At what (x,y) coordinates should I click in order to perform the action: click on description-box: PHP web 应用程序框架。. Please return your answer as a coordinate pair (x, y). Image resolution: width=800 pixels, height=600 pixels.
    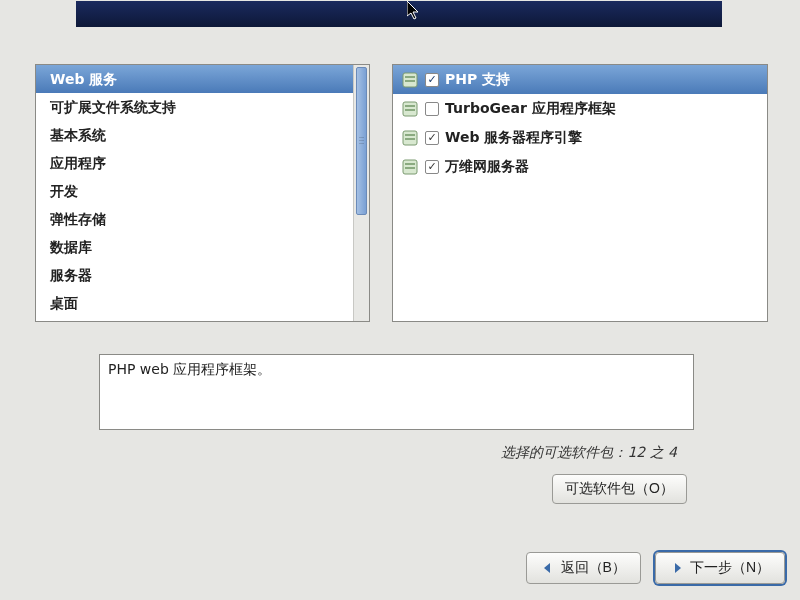
    Looking at the image, I should click on (396, 392).